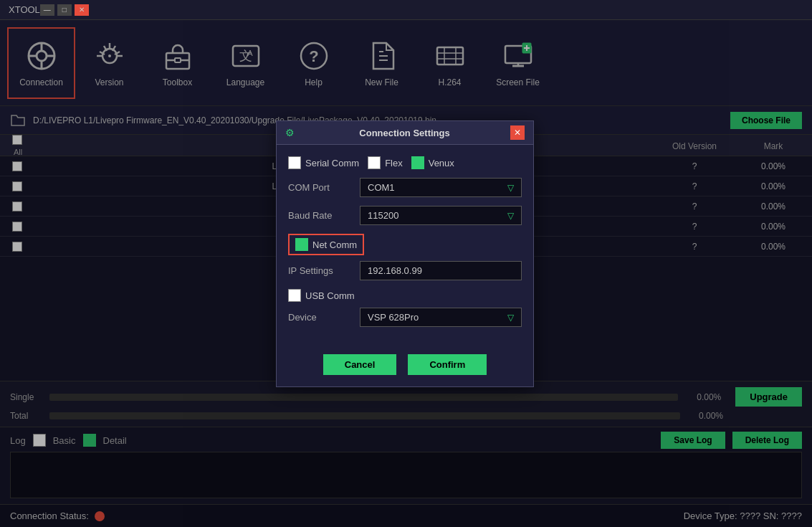 The width and height of the screenshot is (812, 527). What do you see at coordinates (374, 163) in the screenshot?
I see `flex-checkbox` at bounding box center [374, 163].